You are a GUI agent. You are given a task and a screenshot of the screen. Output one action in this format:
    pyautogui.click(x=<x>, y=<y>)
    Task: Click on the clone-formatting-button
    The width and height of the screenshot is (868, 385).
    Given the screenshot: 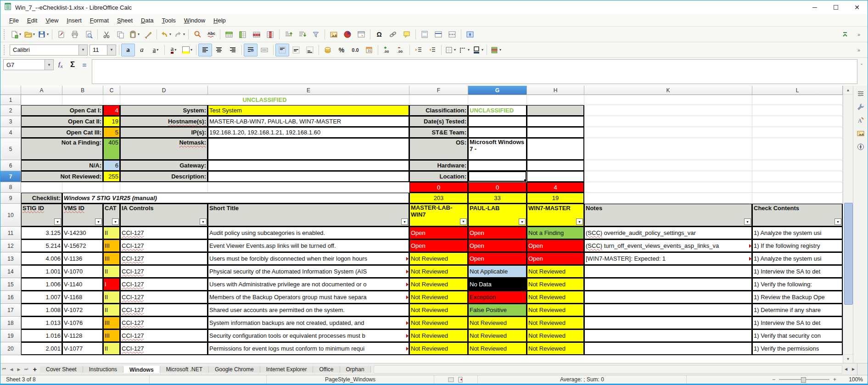 What is the action you would take?
    pyautogui.click(x=148, y=34)
    